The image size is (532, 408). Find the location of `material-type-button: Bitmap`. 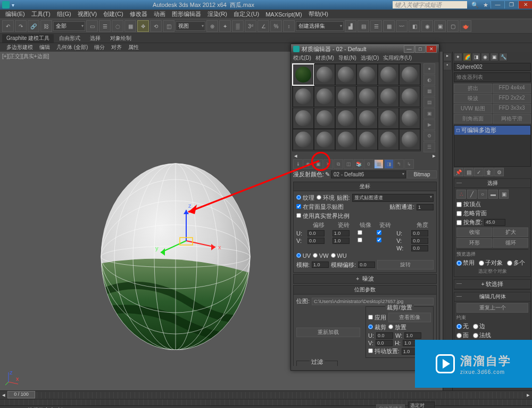

material-type-button: Bitmap is located at coordinates (422, 175).